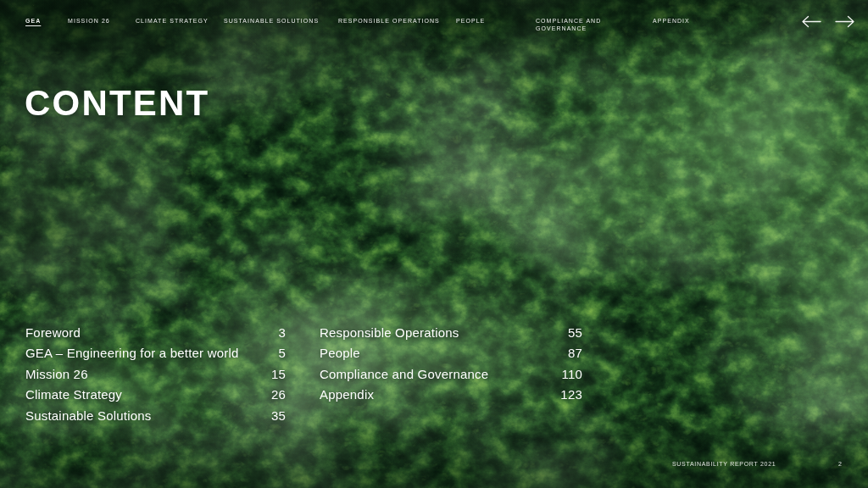  Describe the element at coordinates (845, 22) in the screenshot. I see `next-page-button` at that location.